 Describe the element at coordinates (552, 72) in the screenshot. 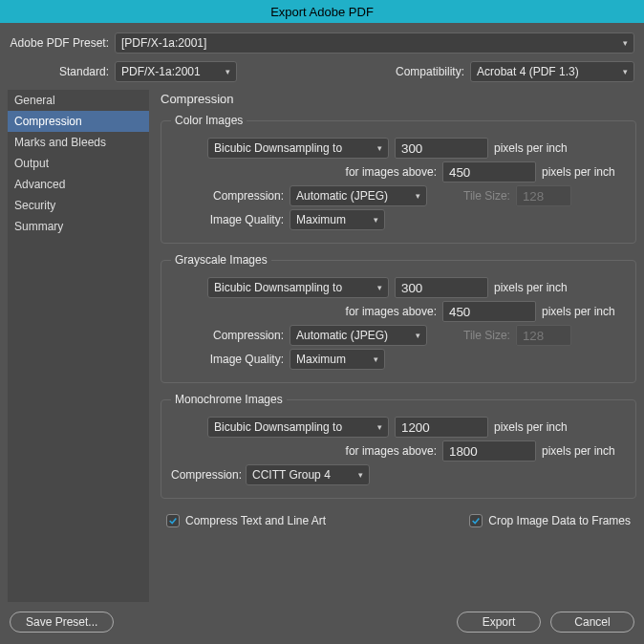

I see `compat-dropdown: Acrobat 4 (PDF 1.3) ▾` at that location.